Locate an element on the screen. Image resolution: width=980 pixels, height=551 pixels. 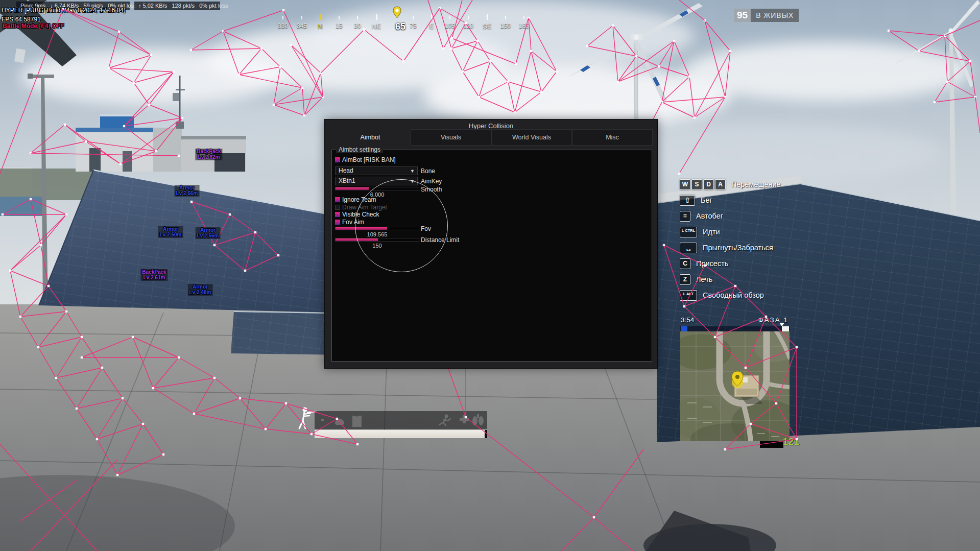
compass-tick-label: 165 is located at coordinates (524, 26).